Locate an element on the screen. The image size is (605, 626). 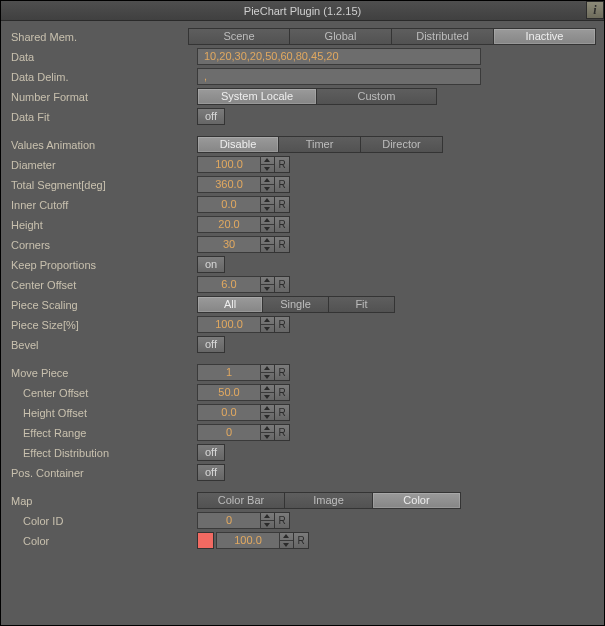
effect-distribution-label: Effect Distribution is located at coordinates (103, 453).